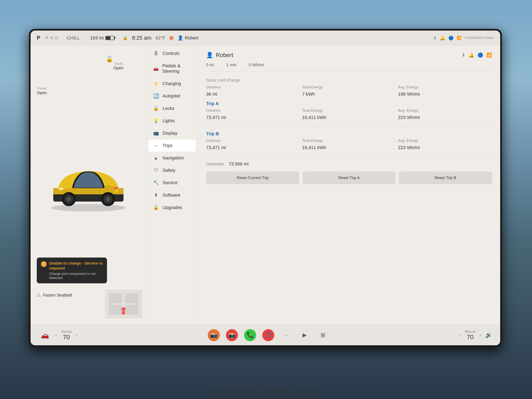 Image resolution: width=532 pixels, height=399 pixels. Describe the element at coordinates (45, 335) in the screenshot. I see `car-icon-taskbar: 🚗` at that location.